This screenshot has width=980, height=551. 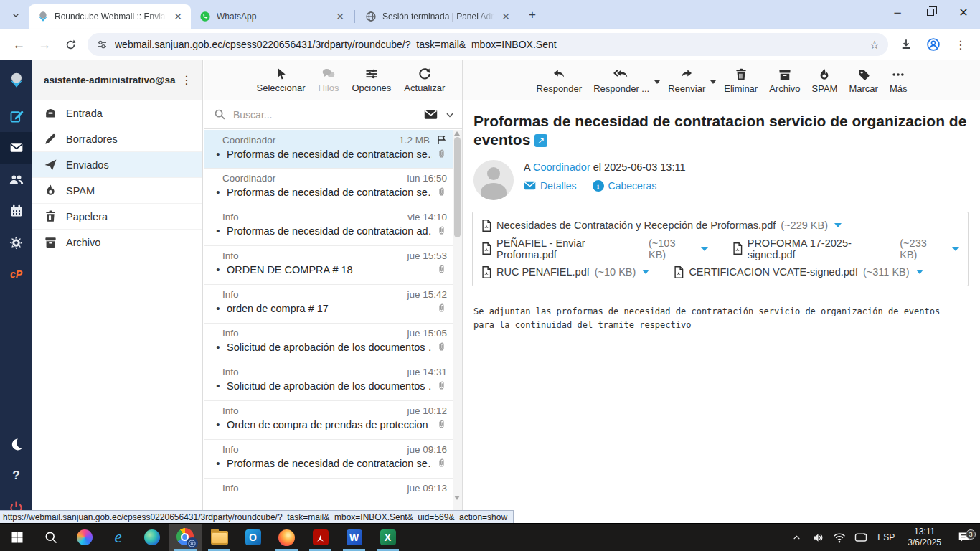 What do you see at coordinates (16, 211) in the screenshot?
I see `calendar-nav-button` at bounding box center [16, 211].